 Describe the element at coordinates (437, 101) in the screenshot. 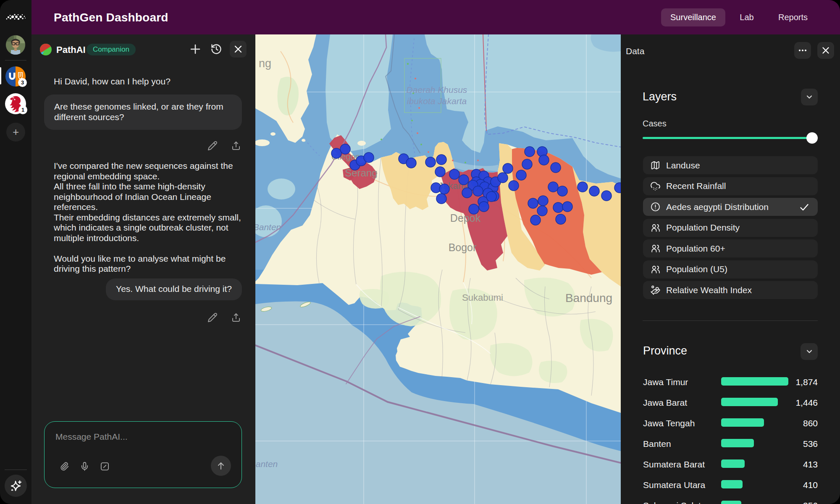

I see `svg-text: ibukota Jakarta` at that location.